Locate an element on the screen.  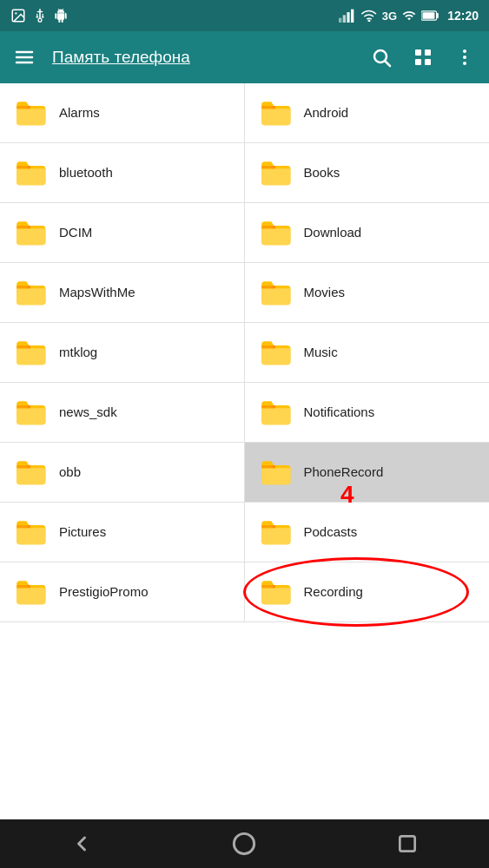
folder-name: Music is located at coordinates (321, 352).